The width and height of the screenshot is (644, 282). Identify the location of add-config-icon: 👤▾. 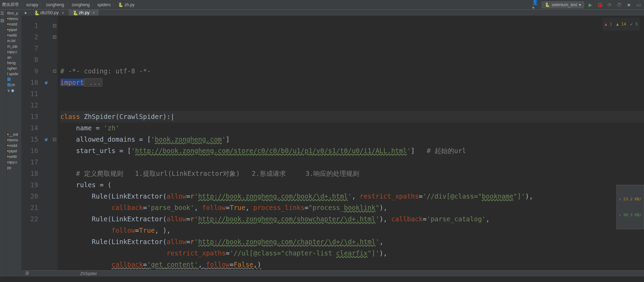
(536, 5).